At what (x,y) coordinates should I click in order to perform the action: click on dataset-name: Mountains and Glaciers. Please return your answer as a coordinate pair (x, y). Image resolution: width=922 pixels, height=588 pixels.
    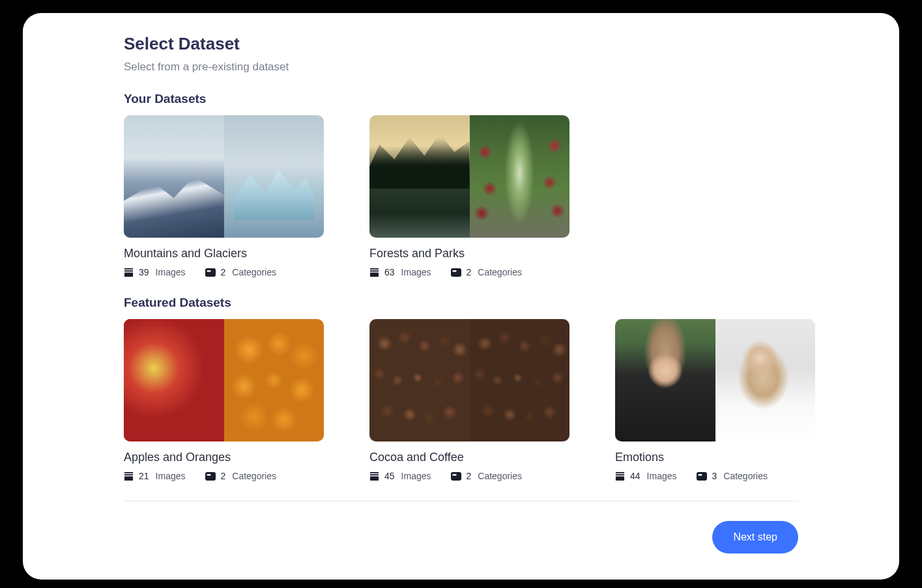
    Looking at the image, I should click on (224, 254).